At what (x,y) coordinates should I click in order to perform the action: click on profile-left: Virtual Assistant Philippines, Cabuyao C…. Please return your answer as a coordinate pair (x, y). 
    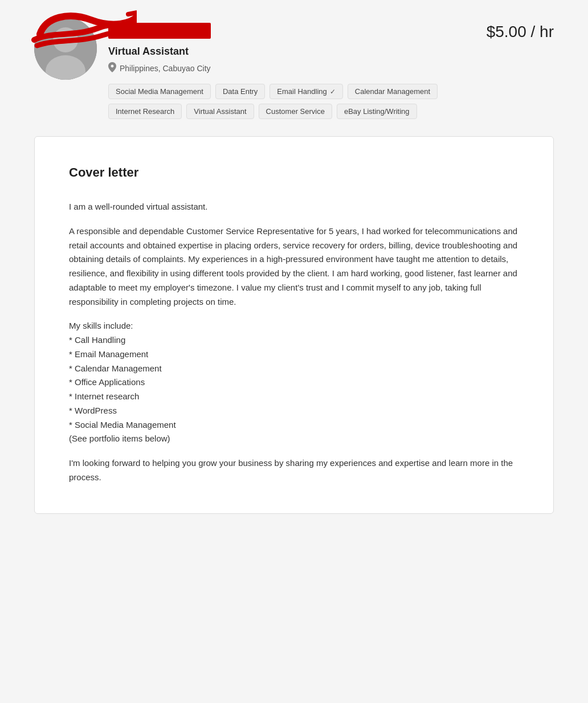
    Looking at the image, I should click on (260, 68).